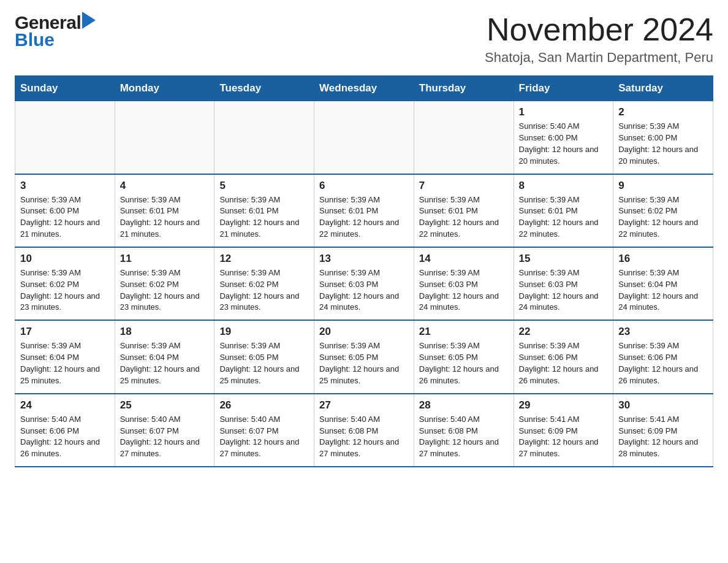 The image size is (728, 563). I want to click on day-number: 17, so click(65, 332).